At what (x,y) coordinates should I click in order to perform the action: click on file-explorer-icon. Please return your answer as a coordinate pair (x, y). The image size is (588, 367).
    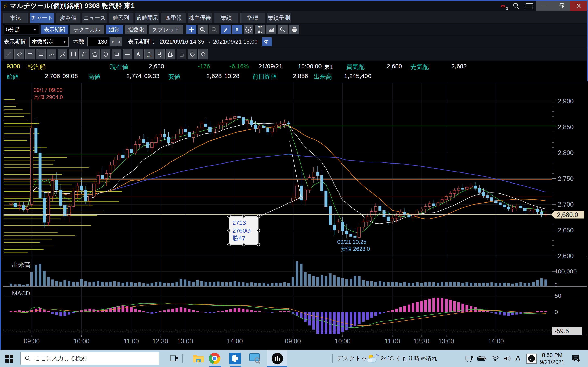
    Looking at the image, I should click on (198, 358).